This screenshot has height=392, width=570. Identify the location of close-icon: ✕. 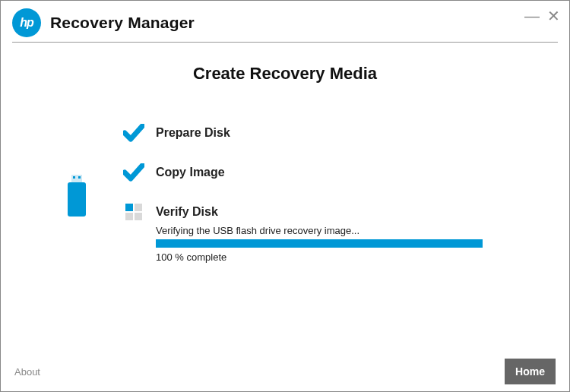
(553, 16).